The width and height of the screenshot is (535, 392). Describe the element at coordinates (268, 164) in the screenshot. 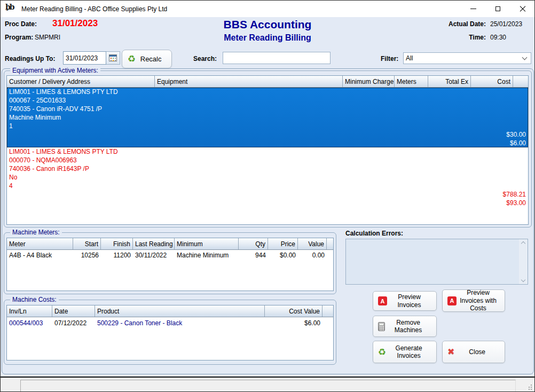

I see `cell-equipment: 000070 - NQMA006963 740036 - Canon iR164…` at that location.